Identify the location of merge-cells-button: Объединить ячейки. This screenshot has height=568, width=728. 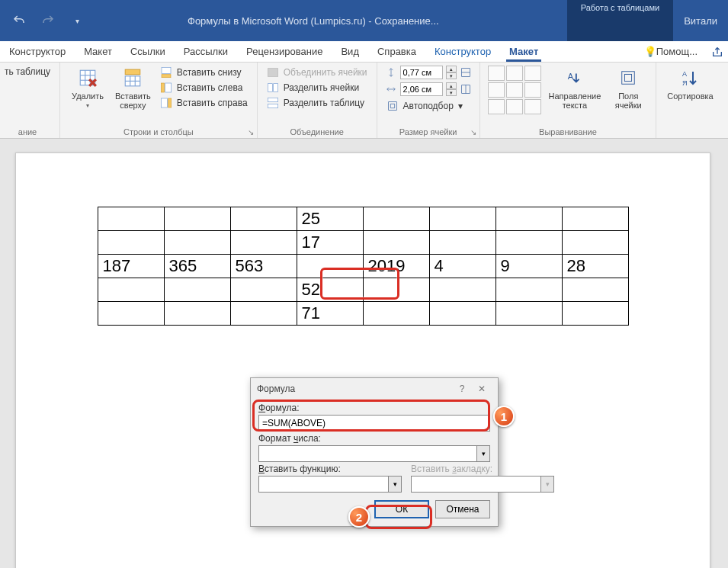
(317, 72).